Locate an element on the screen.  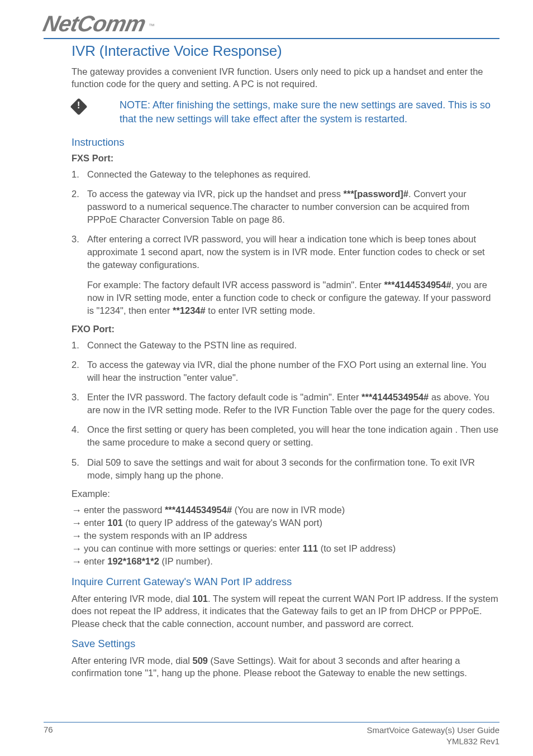
save-a: After entering IVR mode, dial is located at coordinates (132, 661).